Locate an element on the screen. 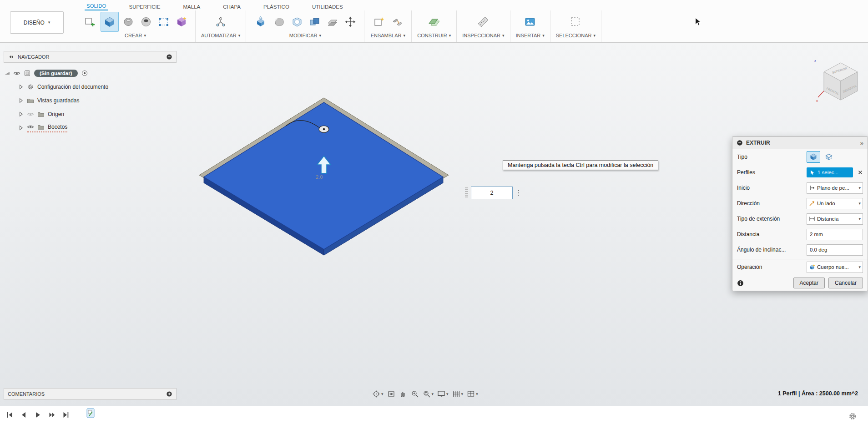  combine-button is located at coordinates (315, 22).